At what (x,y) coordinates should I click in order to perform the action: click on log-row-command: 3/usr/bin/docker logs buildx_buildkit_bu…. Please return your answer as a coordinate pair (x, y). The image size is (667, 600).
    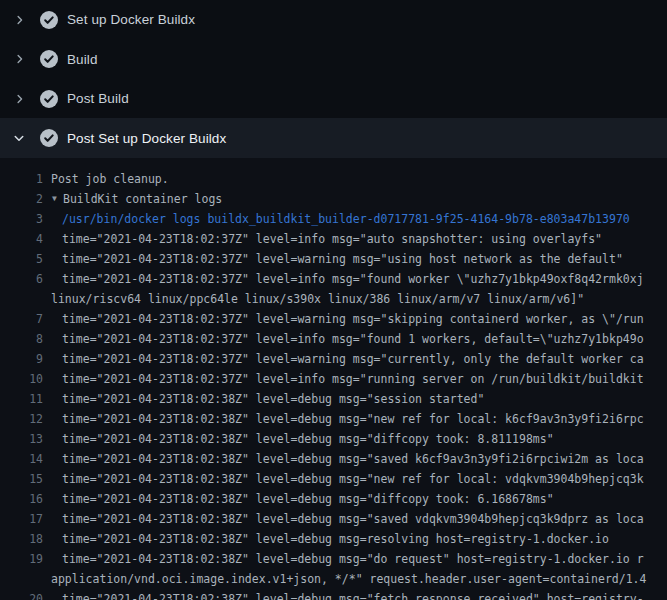
    Looking at the image, I should click on (334, 219).